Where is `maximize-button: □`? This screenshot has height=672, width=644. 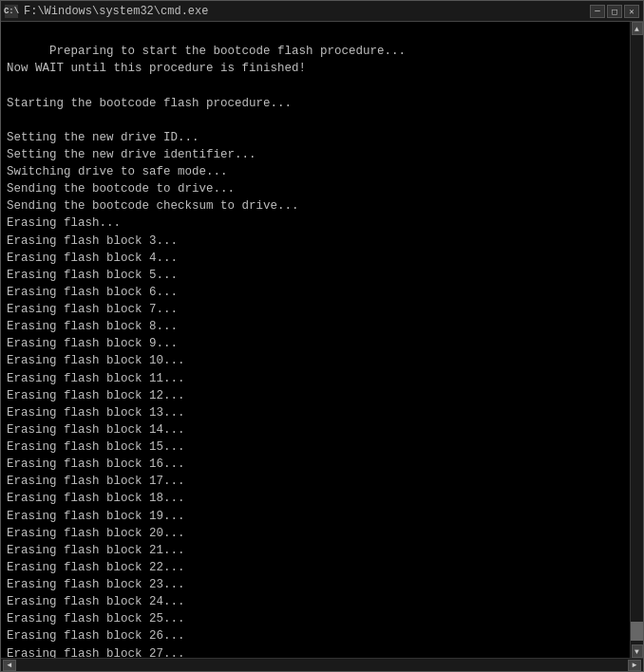
maximize-button: □ is located at coordinates (615, 11).